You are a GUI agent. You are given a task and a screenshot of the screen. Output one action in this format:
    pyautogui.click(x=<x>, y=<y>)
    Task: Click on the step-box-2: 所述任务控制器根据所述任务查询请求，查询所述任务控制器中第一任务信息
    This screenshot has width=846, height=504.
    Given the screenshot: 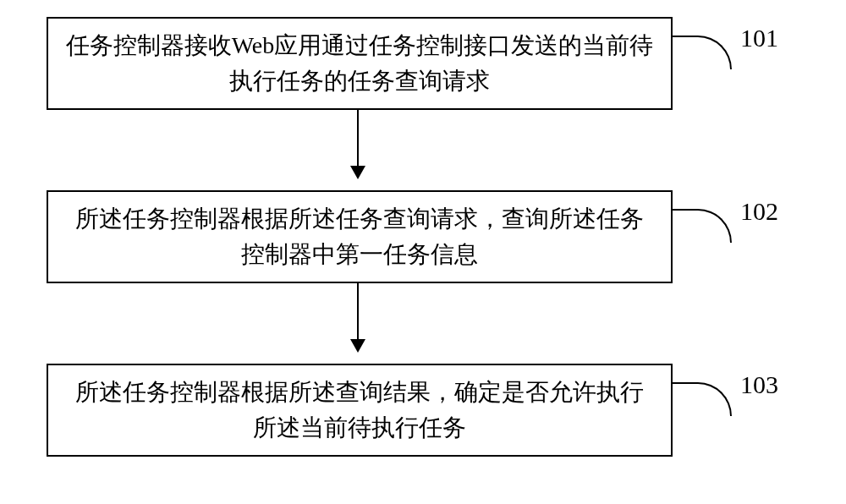 What is the action you would take?
    pyautogui.click(x=360, y=237)
    